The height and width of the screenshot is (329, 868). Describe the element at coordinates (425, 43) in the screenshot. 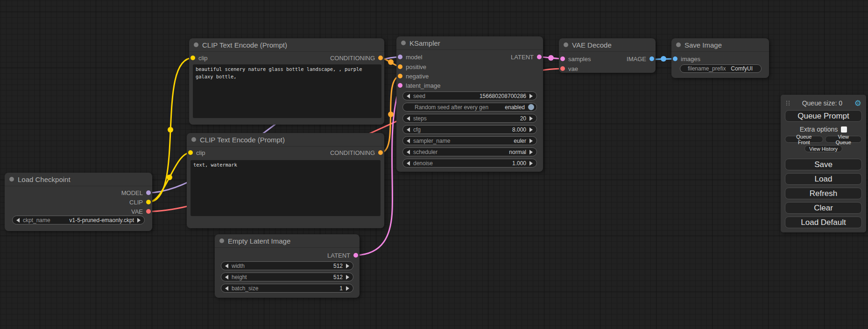

I see `node-title: KSampler` at that location.